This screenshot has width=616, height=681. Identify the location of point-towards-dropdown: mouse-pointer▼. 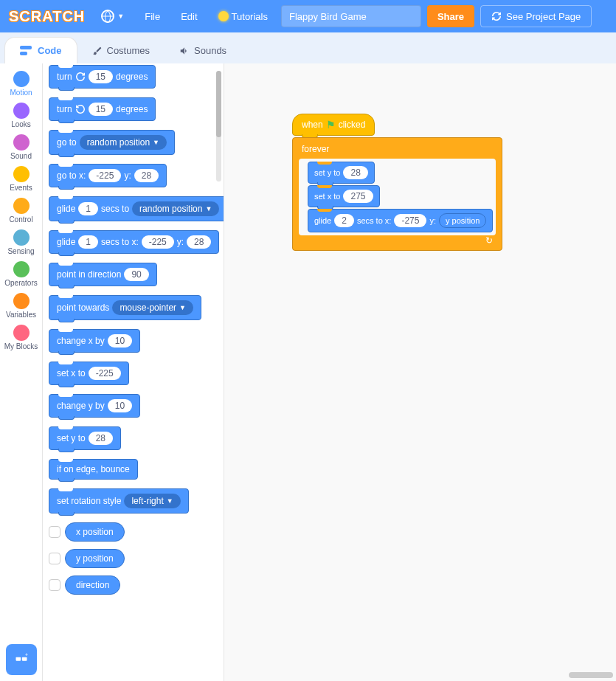
(153, 308).